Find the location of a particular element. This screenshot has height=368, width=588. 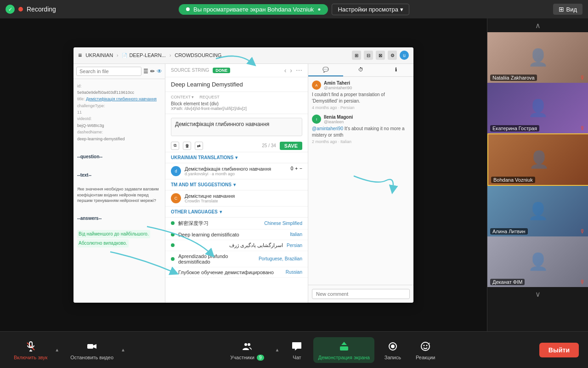

tab-comments: 💬 is located at coordinates (326, 70).